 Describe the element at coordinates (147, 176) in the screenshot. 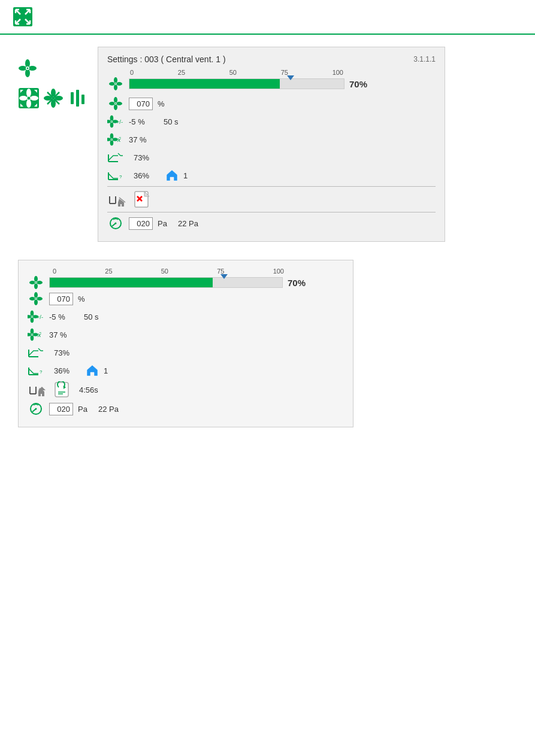

I see `ramp-down-label: 36%` at that location.